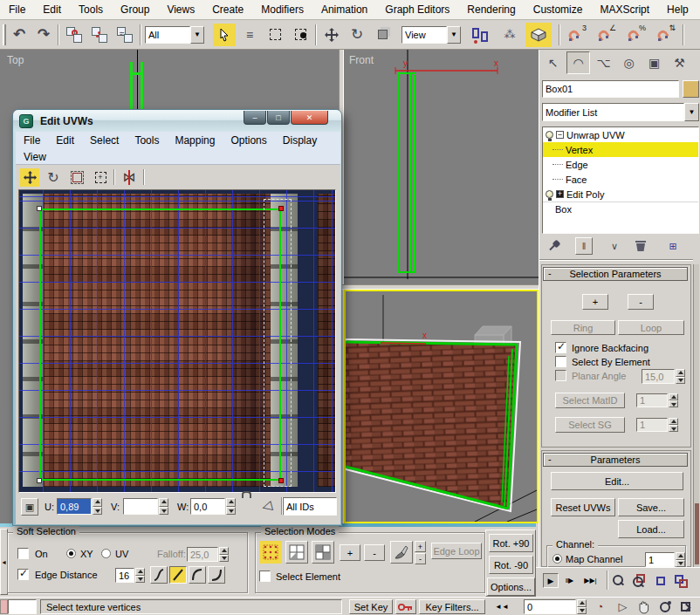 Image resolution: width=700 pixels, height=615 pixels. Describe the element at coordinates (511, 586) in the screenshot. I see `options-button: Options...` at that location.